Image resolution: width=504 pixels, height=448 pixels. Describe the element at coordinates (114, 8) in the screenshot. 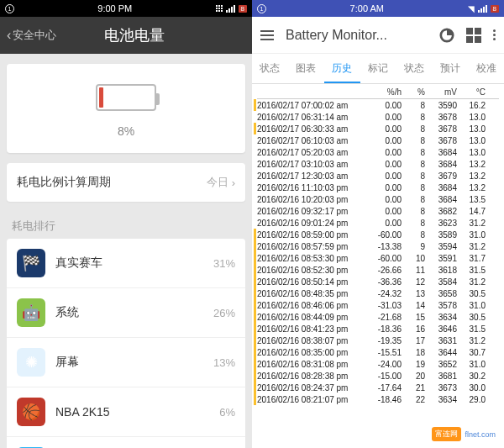

I see `status-time: 9:00 PM` at that location.